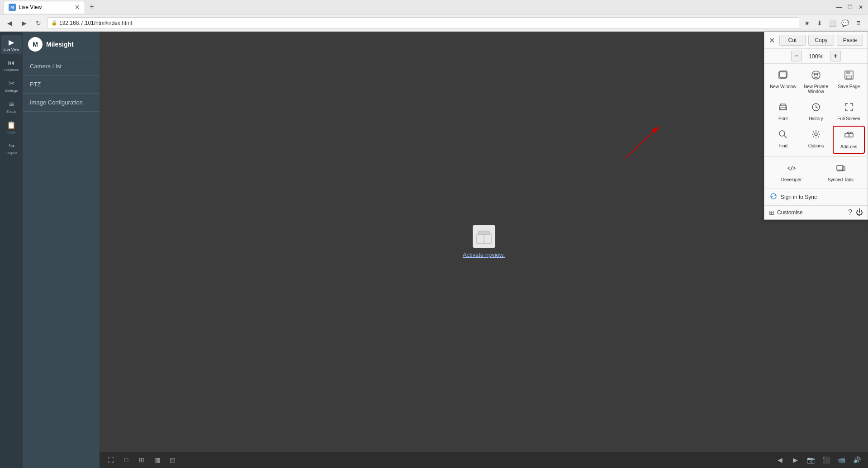 This screenshot has height=468, width=868. What do you see at coordinates (816, 146) in the screenshot?
I see `options-label: Options` at bounding box center [816, 146].